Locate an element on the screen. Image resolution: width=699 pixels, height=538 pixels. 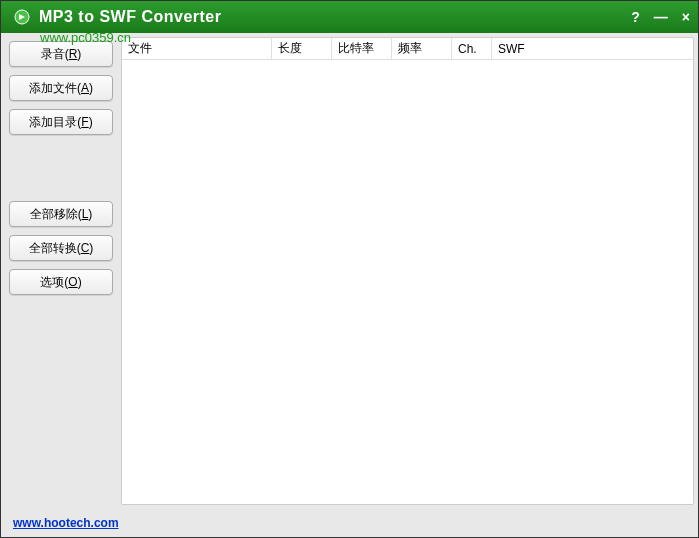
record-button: 录音(R) is located at coordinates (61, 54).